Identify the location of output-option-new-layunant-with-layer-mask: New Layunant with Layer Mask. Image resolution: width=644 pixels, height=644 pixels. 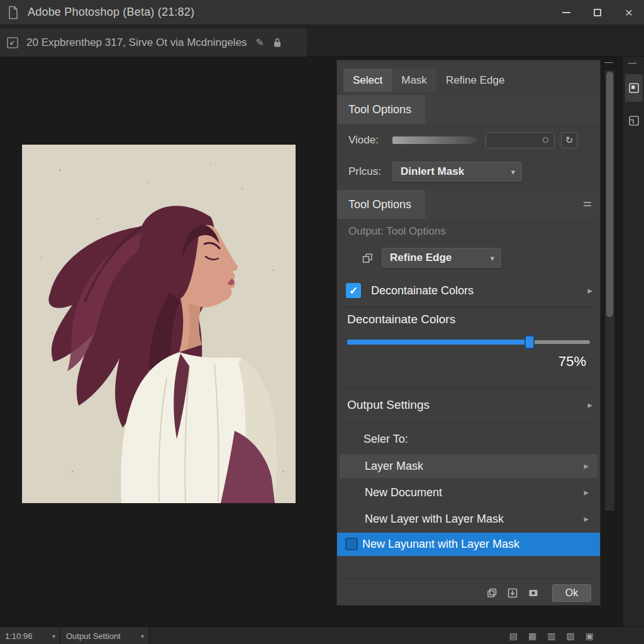
(469, 545).